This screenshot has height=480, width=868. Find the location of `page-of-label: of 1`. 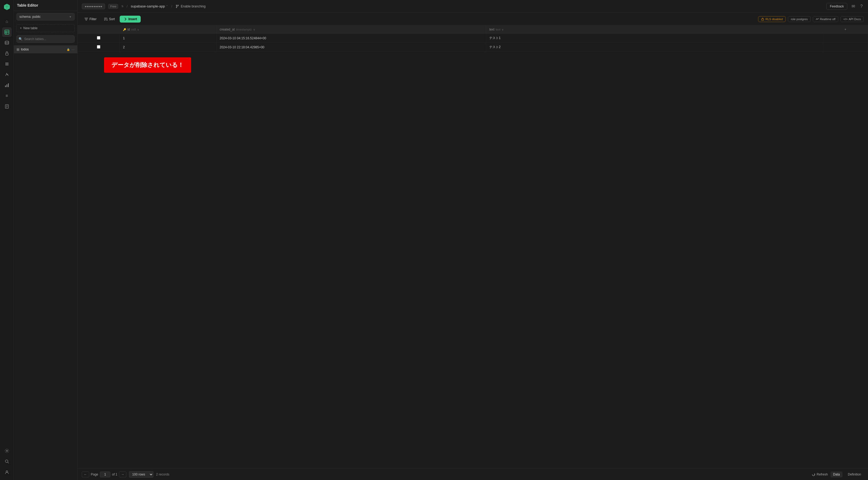

page-of-label: of 1 is located at coordinates (115, 475).